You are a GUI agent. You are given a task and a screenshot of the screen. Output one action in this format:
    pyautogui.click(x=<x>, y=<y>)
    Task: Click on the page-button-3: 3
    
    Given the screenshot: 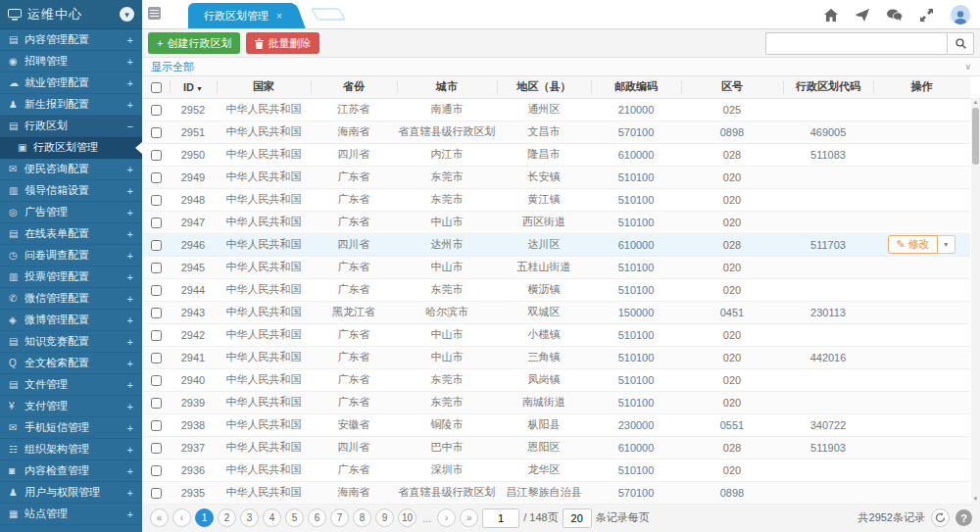 What is the action you would take?
    pyautogui.click(x=249, y=517)
    